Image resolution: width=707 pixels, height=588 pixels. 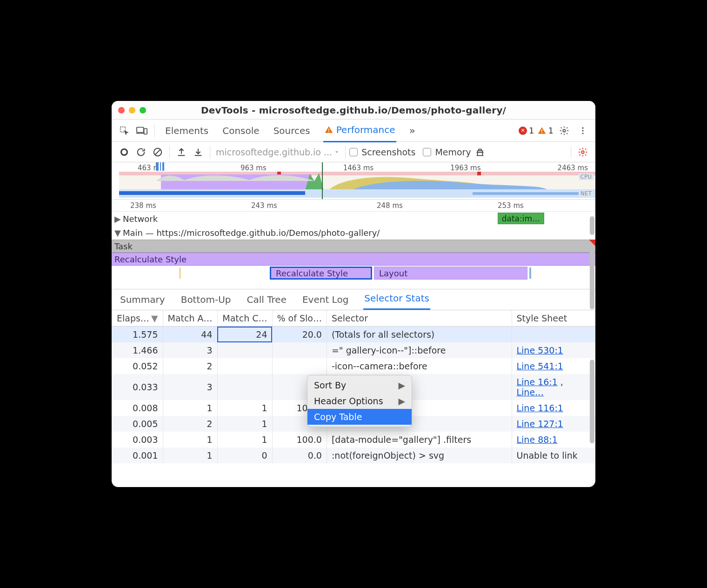 What do you see at coordinates (158, 152) in the screenshot?
I see `clear-button` at bounding box center [158, 152].